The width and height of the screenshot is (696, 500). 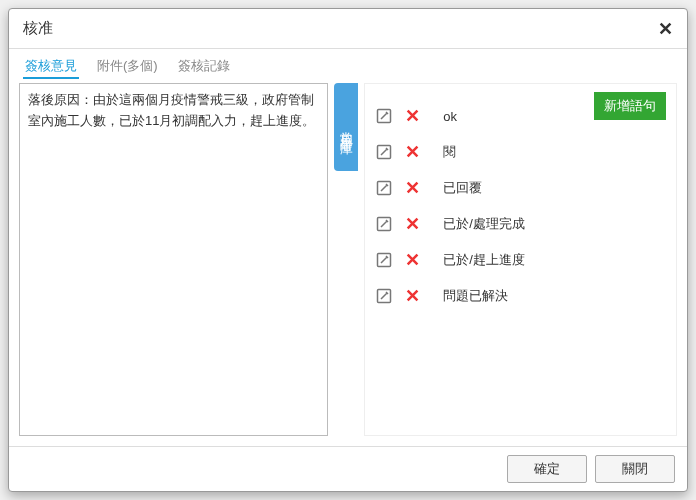 I want to click on add-phrase-button: 新增語句, so click(x=630, y=106).